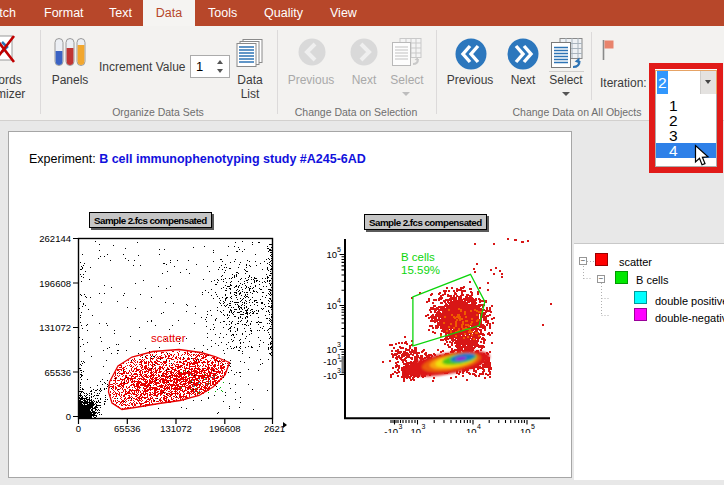 The width and height of the screenshot is (724, 485). What do you see at coordinates (55, 238) in the screenshot?
I see `svg-text: 262144` at bounding box center [55, 238].